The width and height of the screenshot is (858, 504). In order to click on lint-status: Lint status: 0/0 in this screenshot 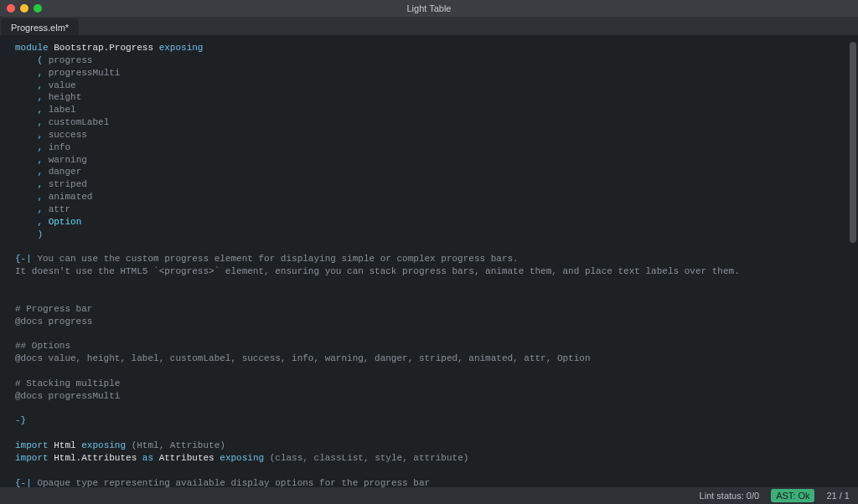, I will do `click(730, 496)`.